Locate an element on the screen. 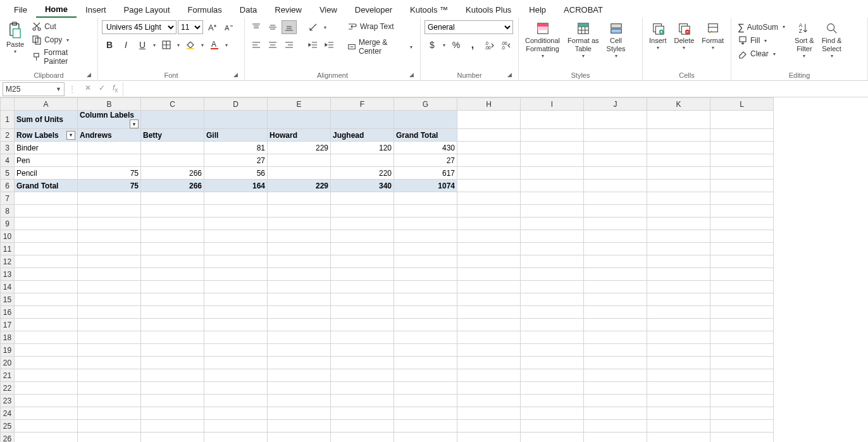 This screenshot has width=868, height=442. cell: 229 is located at coordinates (299, 186).